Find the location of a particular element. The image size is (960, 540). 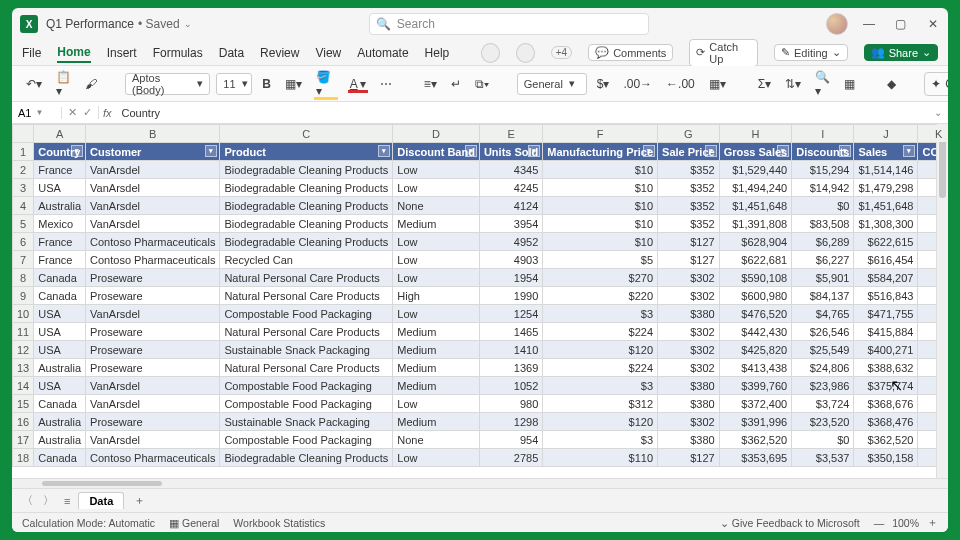

cell: $270 is located at coordinates (600, 278).